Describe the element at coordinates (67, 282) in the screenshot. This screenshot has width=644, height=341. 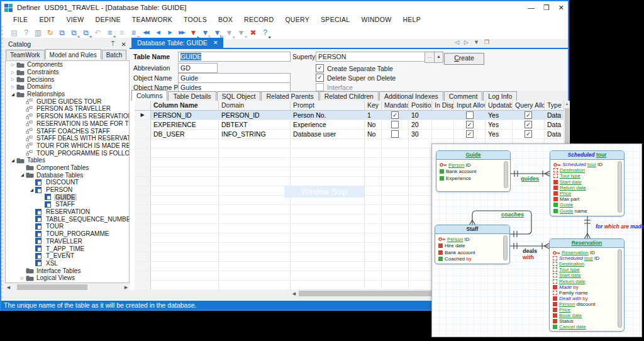
I see `tree-item-web-services-provider-: Web Services (Provider)` at that location.